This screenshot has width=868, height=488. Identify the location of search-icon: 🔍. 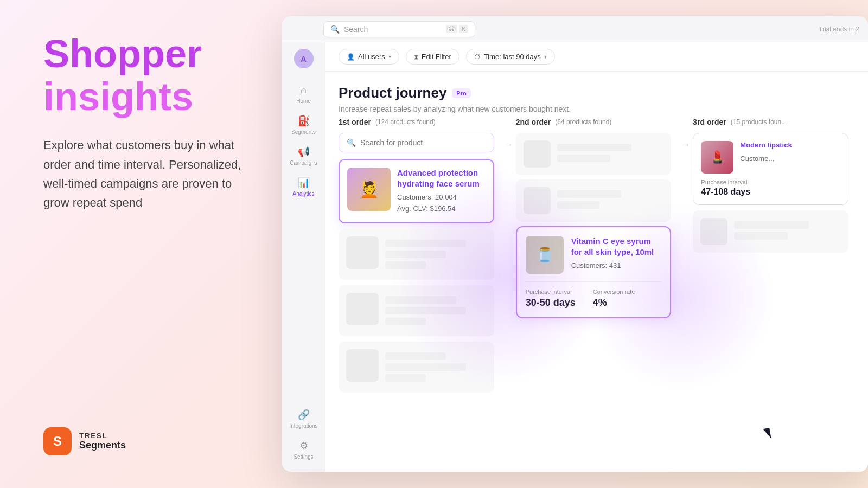
(335, 29).